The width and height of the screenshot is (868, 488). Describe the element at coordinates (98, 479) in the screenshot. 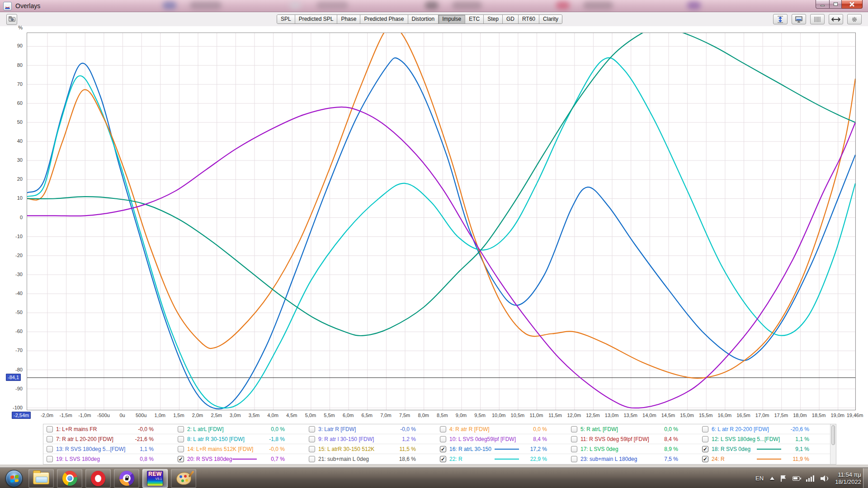

I see `taskbar-item-opera` at that location.